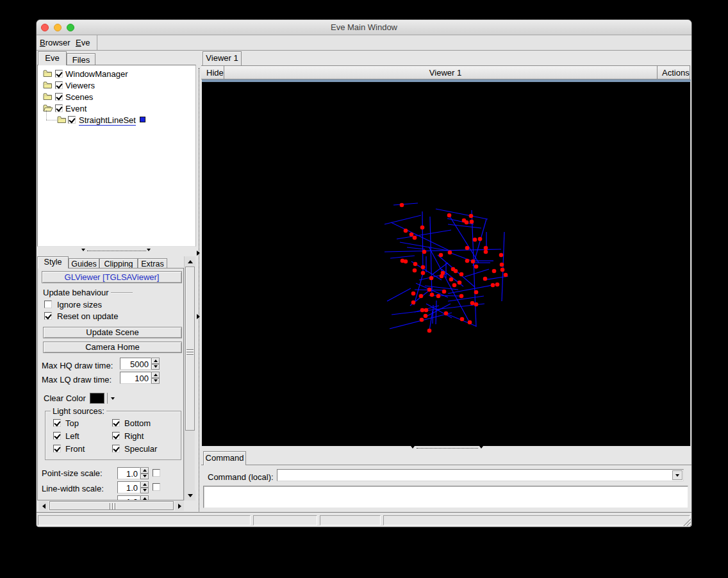 The image size is (728, 578). I want to click on tree-checkbox-scenes, so click(59, 97).